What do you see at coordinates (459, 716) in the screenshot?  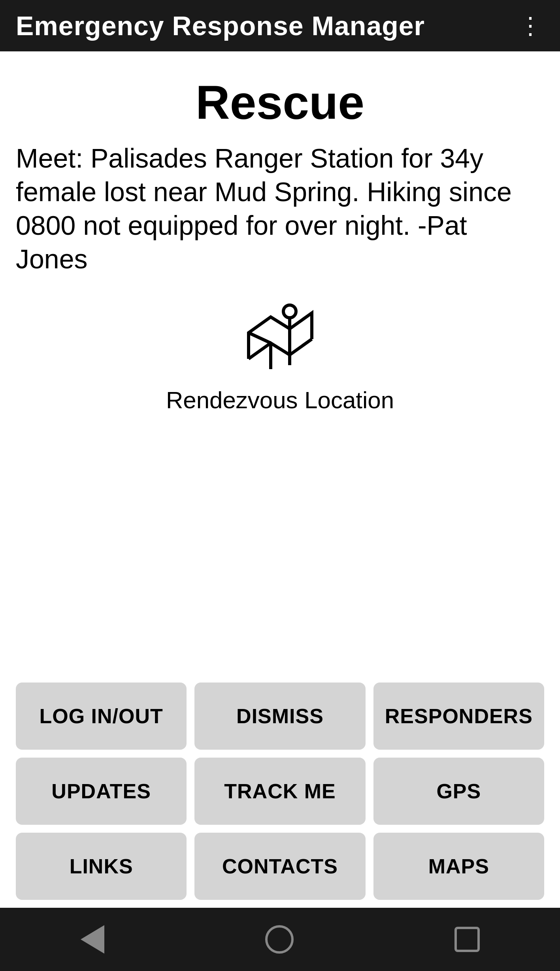 I see `responders-button: RESPONDERS` at bounding box center [459, 716].